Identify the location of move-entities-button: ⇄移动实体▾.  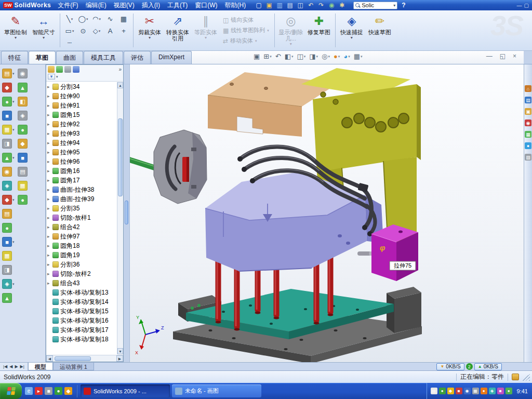
(246, 41).